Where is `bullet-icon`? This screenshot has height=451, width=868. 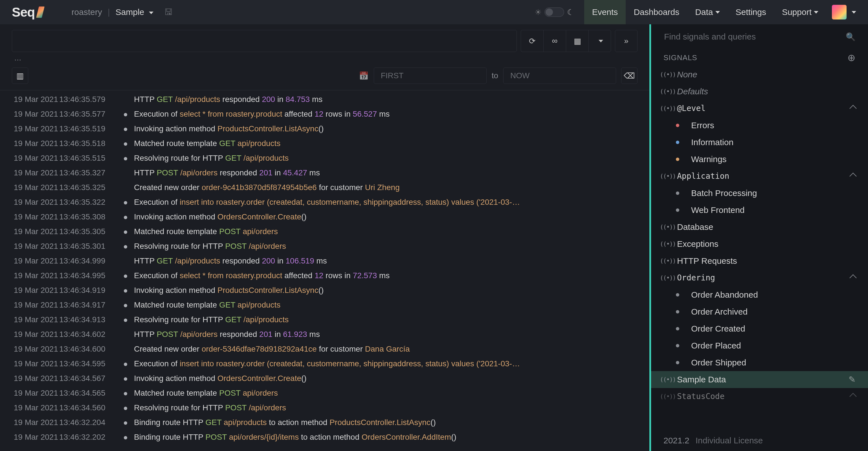
bullet-icon is located at coordinates (678, 193).